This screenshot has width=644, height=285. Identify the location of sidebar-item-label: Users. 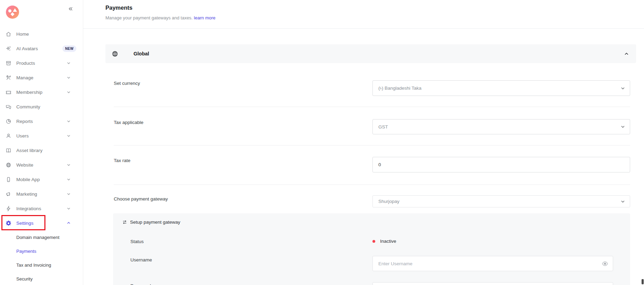
(41, 136).